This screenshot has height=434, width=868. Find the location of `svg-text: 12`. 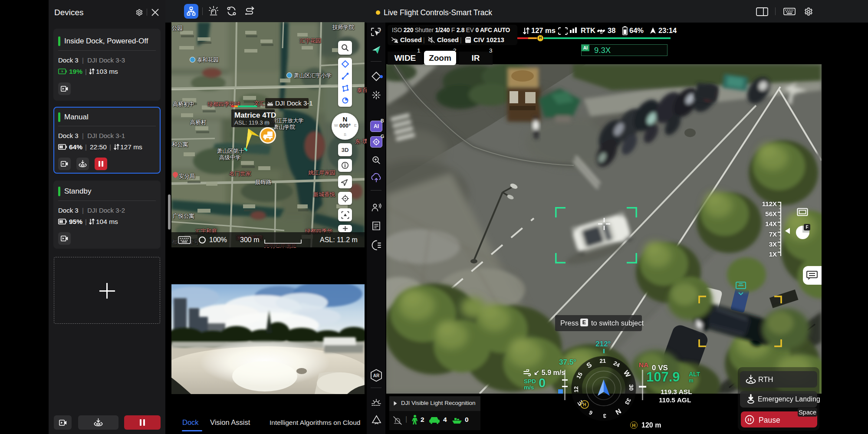

svg-text: 12 is located at coordinates (576, 390).